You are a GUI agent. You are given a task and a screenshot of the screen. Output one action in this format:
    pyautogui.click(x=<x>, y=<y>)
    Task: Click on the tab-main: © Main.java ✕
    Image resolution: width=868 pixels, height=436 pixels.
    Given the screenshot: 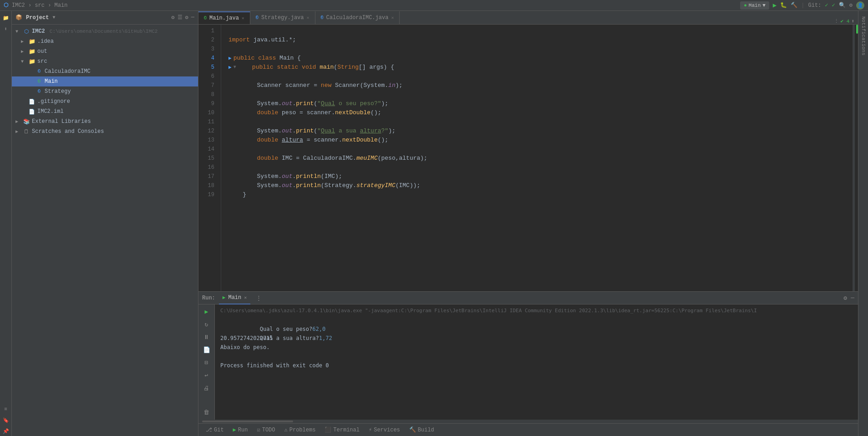 What is the action you would take?
    pyautogui.click(x=224, y=18)
    